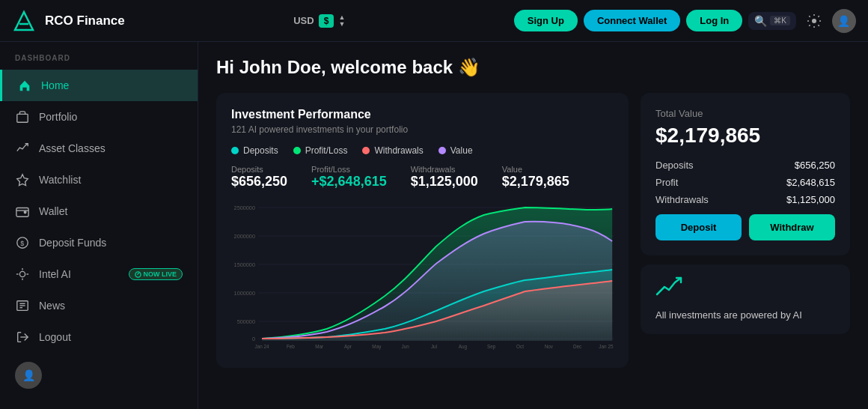 The image size is (868, 409). Describe the element at coordinates (349, 347) in the screenshot. I see `svg-text: Apr` at that location.